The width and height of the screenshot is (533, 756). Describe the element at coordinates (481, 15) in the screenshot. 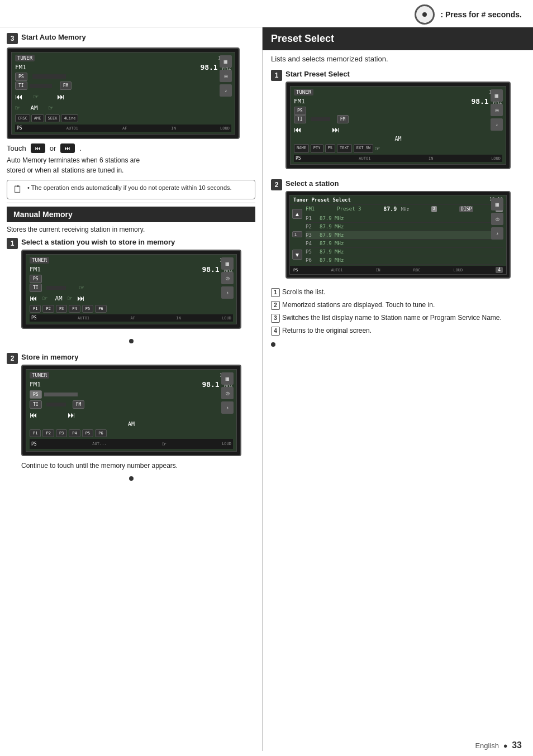

I see `press-label: : Press for # seconds.` at that location.